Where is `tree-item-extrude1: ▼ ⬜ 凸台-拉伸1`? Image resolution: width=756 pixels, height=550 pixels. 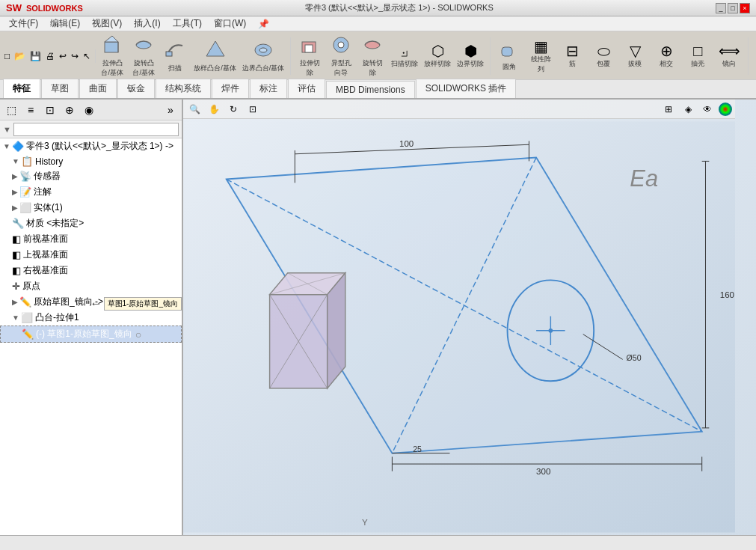 tree-item-extrude1: ▼ ⬜ 凸台-拉伸1 is located at coordinates (91, 317).